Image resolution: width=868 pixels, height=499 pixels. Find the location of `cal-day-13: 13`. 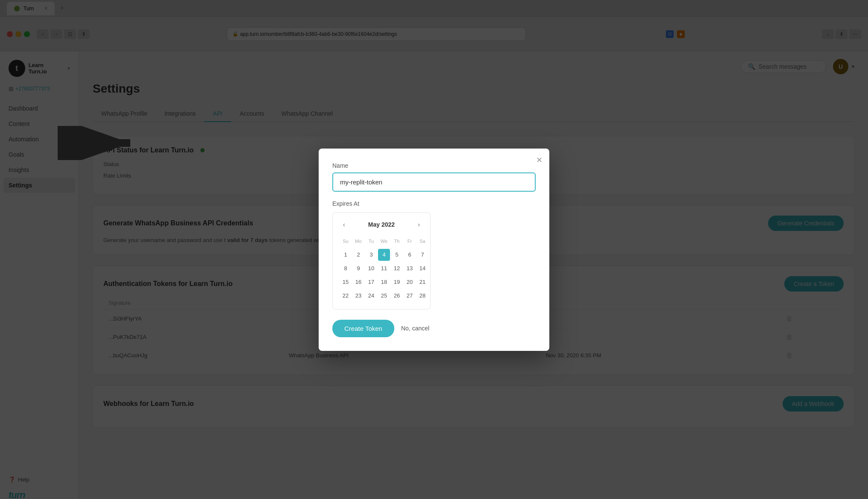

cal-day-13: 13 is located at coordinates (410, 268).